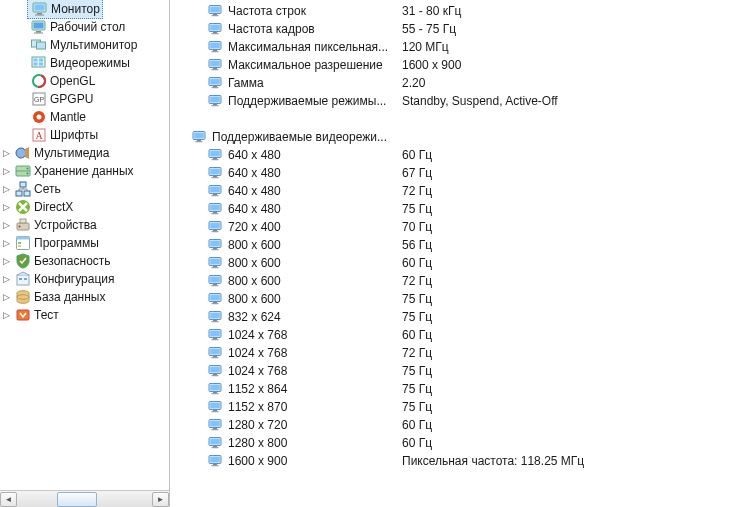 Image resolution: width=740 pixels, height=507 pixels. Describe the element at coordinates (455, 407) in the screenshot. I see `video-mode-row: 1152 x 87075 Гц` at that location.